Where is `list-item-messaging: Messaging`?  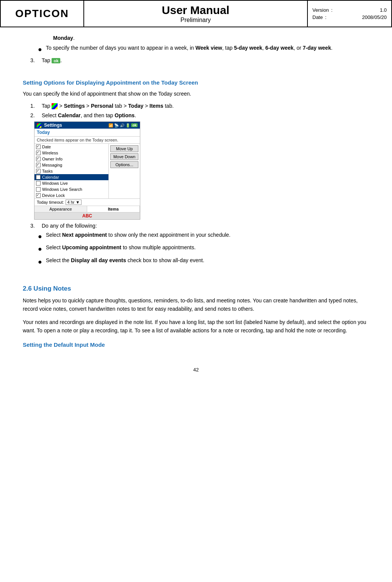
list-item-messaging: Messaging is located at coordinates (71, 165).